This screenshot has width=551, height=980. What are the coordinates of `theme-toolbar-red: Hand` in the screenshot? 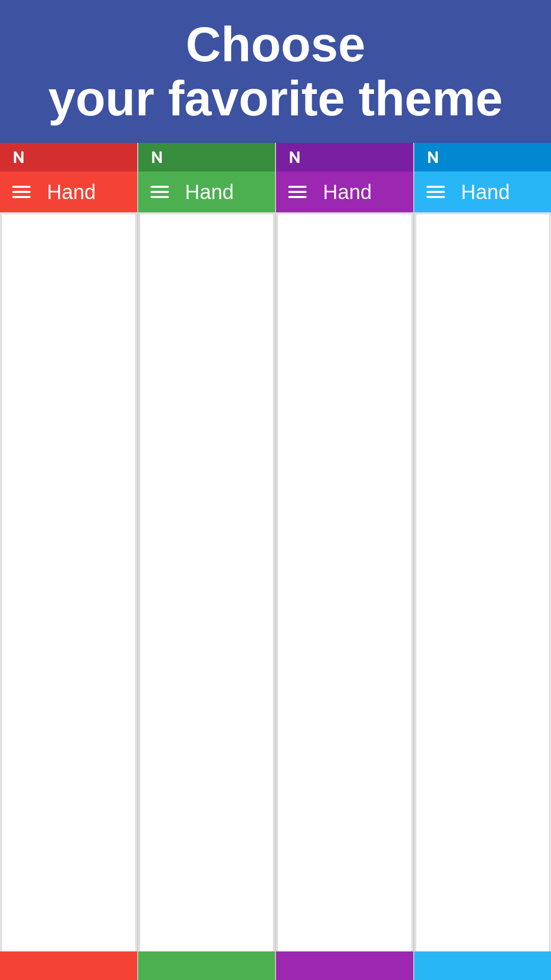 It's located at (68, 192).